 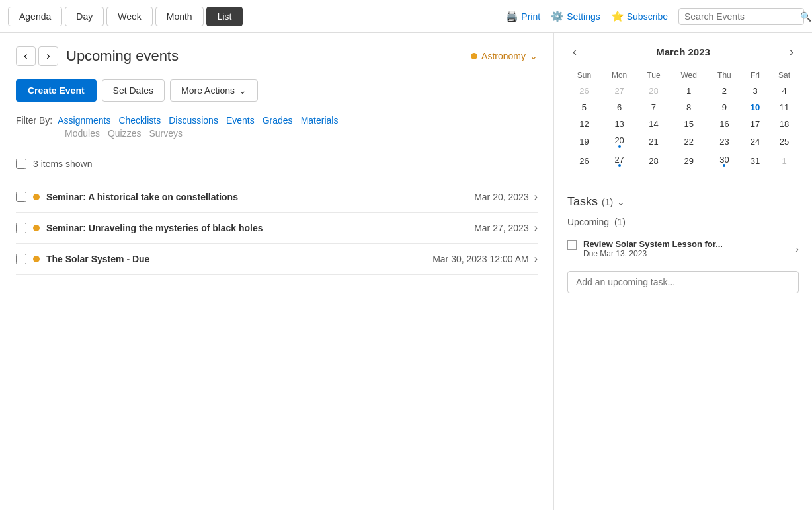 What do you see at coordinates (225, 17) in the screenshot?
I see `tab-list: List` at bounding box center [225, 17].